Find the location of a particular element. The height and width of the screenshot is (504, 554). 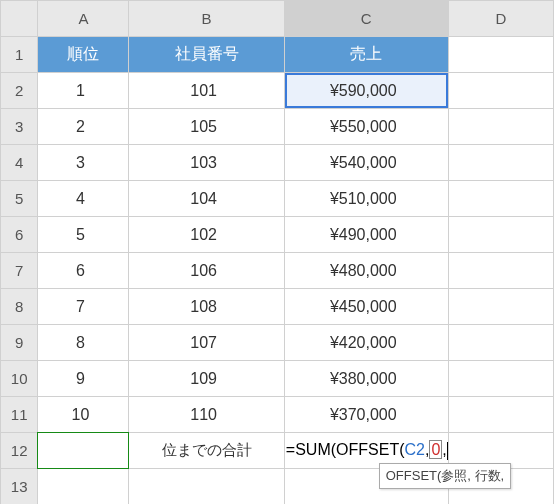

cell-A10: 9 is located at coordinates (84, 379).